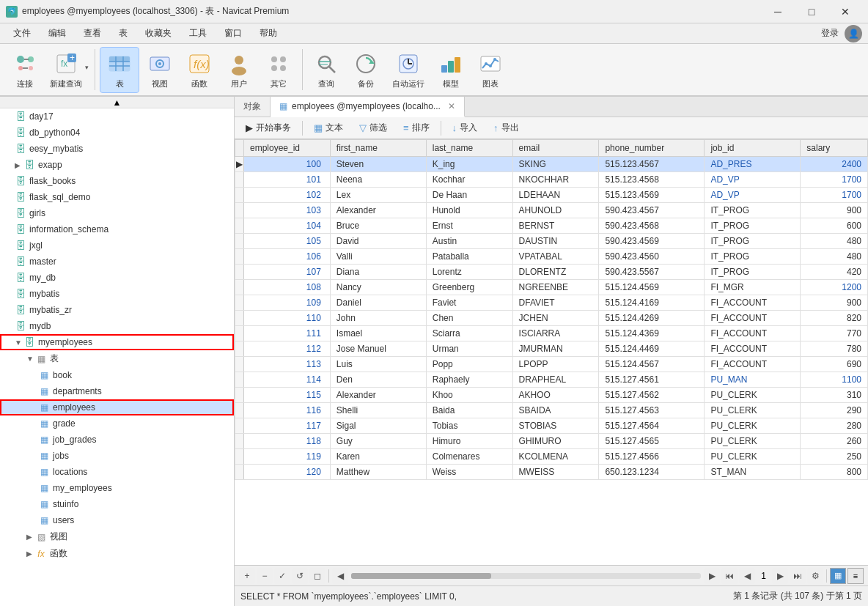 The image size is (868, 606). I want to click on table-row: 109DanielFavietDFAVIET515.124.4169FI_ACC…, so click(551, 303).